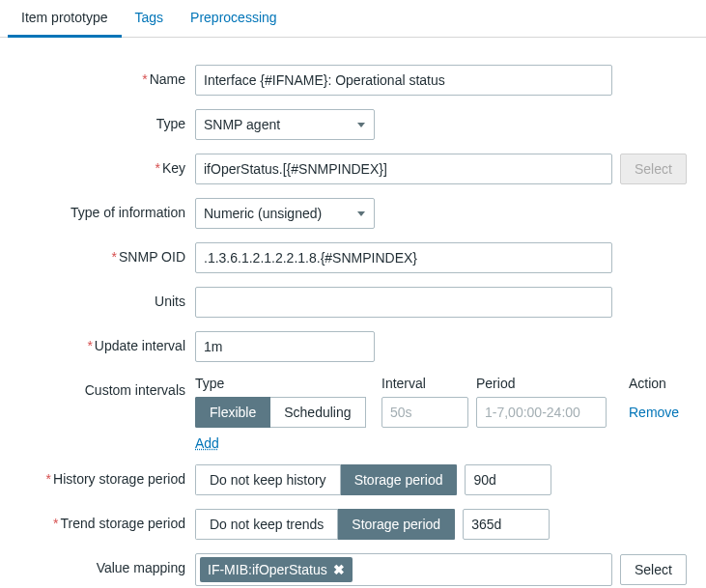 The image size is (706, 588). What do you see at coordinates (103, 253) in the screenshot?
I see `label-snmp-oid: *SNMP OID` at bounding box center [103, 253].